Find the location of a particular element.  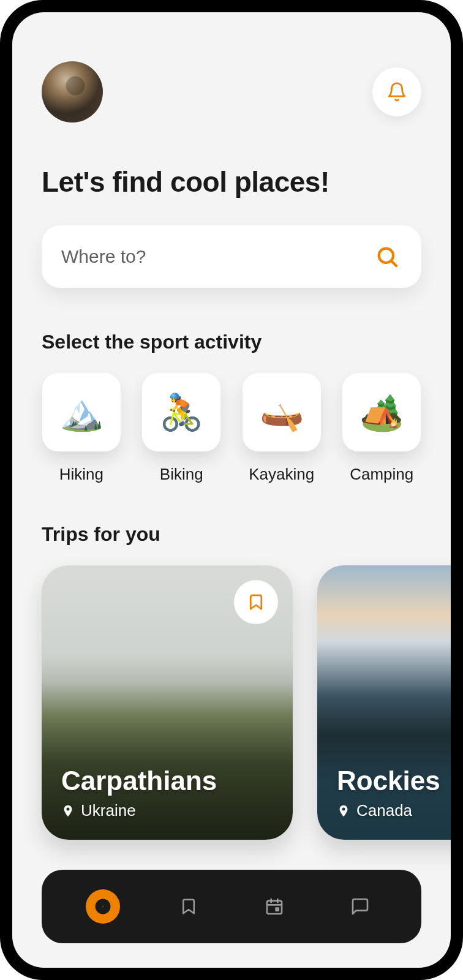

chat-icon is located at coordinates (360, 907).